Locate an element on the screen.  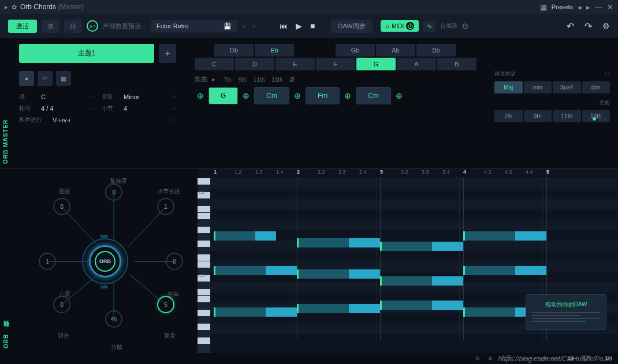
zoom-out-icon: ⊖ is located at coordinates (478, 358).